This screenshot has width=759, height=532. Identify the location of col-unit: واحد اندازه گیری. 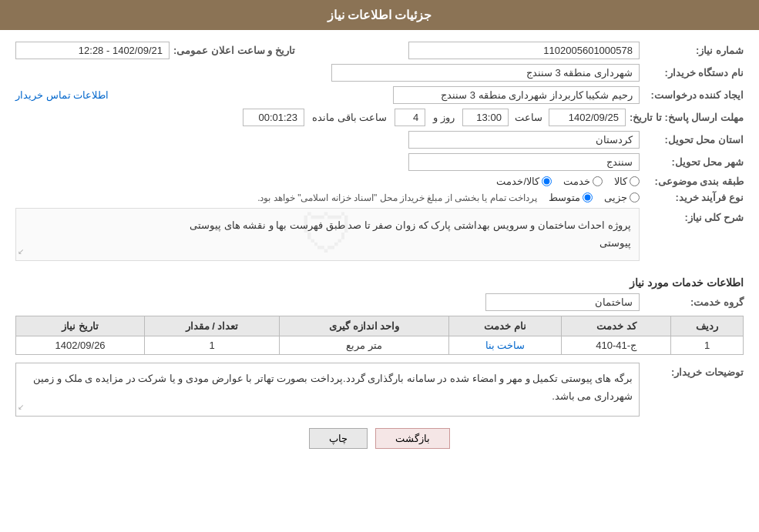
(364, 326).